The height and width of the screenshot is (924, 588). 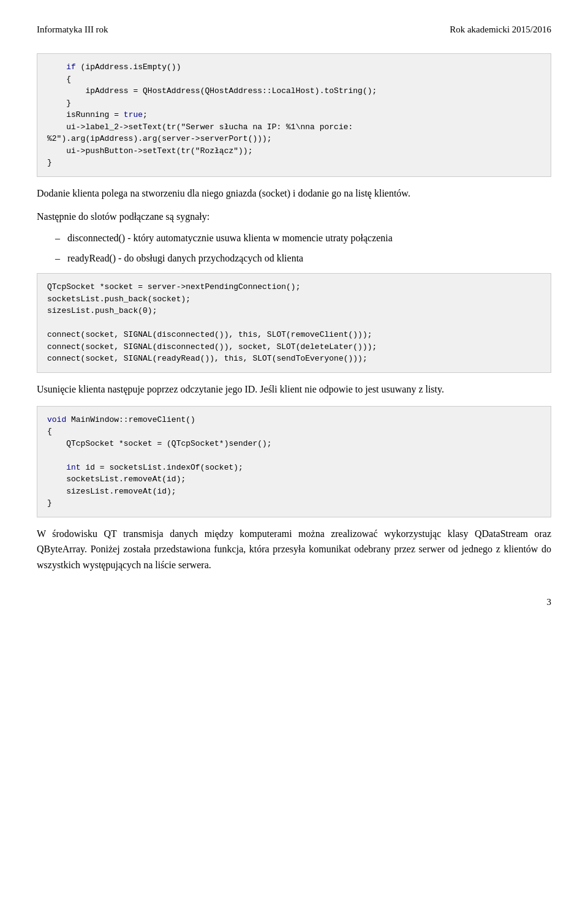 What do you see at coordinates (294, 603) in the screenshot?
I see `page-number: 3` at bounding box center [294, 603].